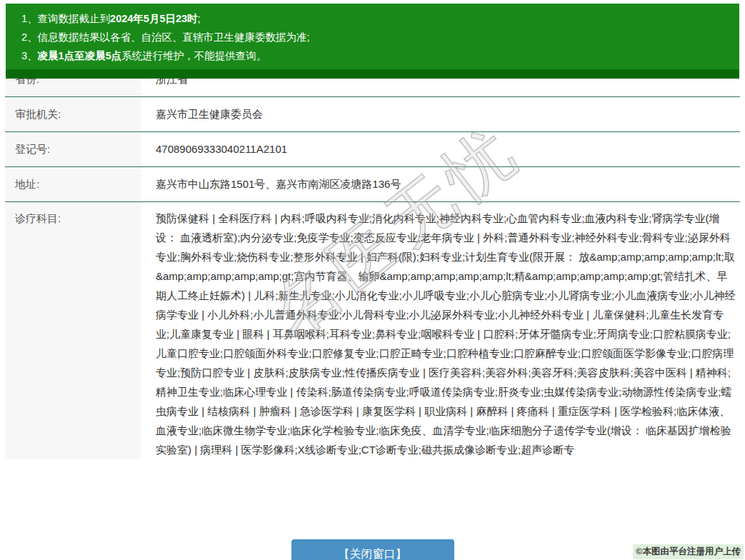  I want to click on field-label-medical-departments: 诊疗科目:, so click(73, 331).